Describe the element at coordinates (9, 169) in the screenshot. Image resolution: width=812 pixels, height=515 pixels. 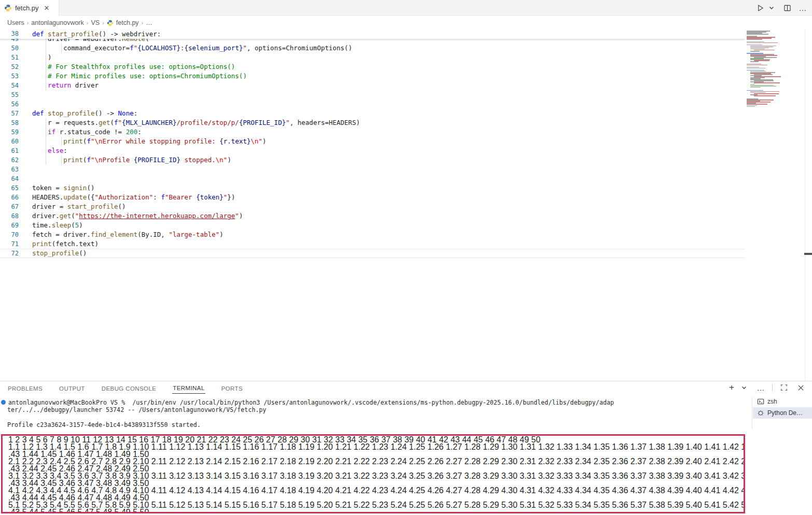
I see `line-number: 63` at that location.